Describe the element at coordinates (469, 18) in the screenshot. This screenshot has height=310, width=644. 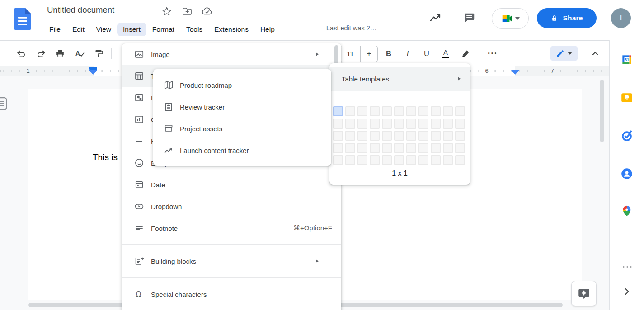
I see `comments-icon` at that location.